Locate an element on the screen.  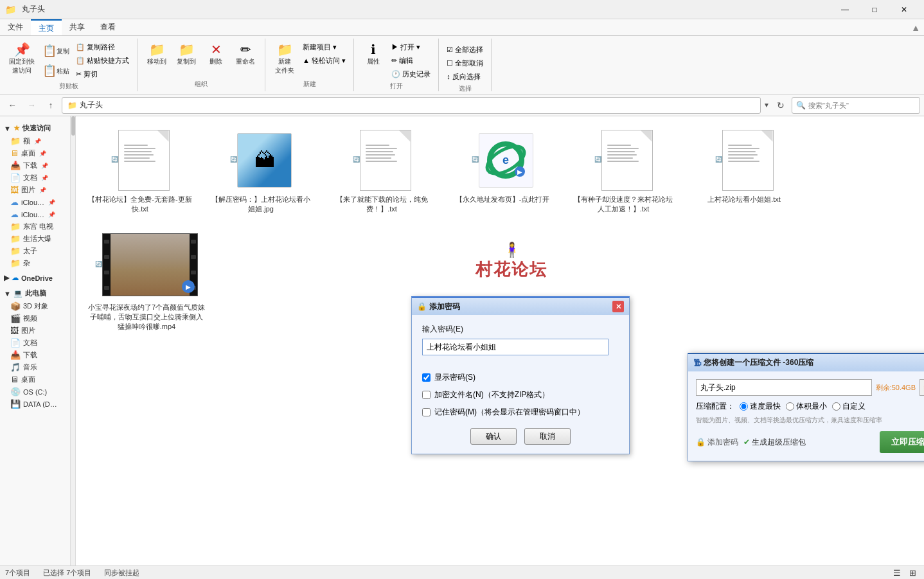
sidebar-item-pic: 🖼 图片 is located at coordinates (35, 330).